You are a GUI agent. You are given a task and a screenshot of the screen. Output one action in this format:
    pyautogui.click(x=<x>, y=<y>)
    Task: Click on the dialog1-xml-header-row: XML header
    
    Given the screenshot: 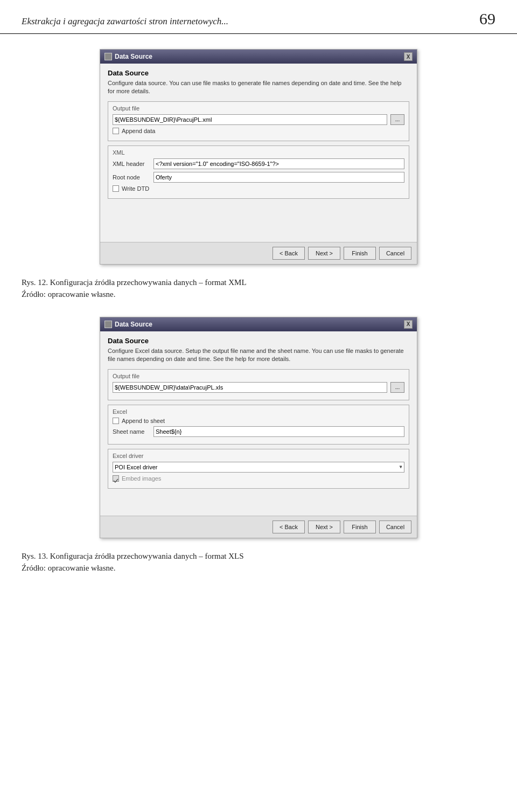 What is the action you would take?
    pyautogui.click(x=258, y=164)
    